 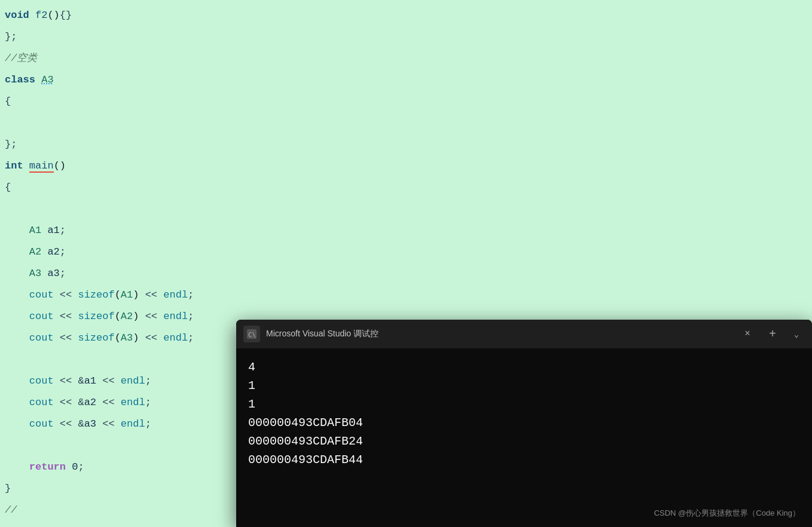 What do you see at coordinates (99, 295) in the screenshot?
I see `code-line: cout << sizeof(A1) << endl;` at bounding box center [99, 295].